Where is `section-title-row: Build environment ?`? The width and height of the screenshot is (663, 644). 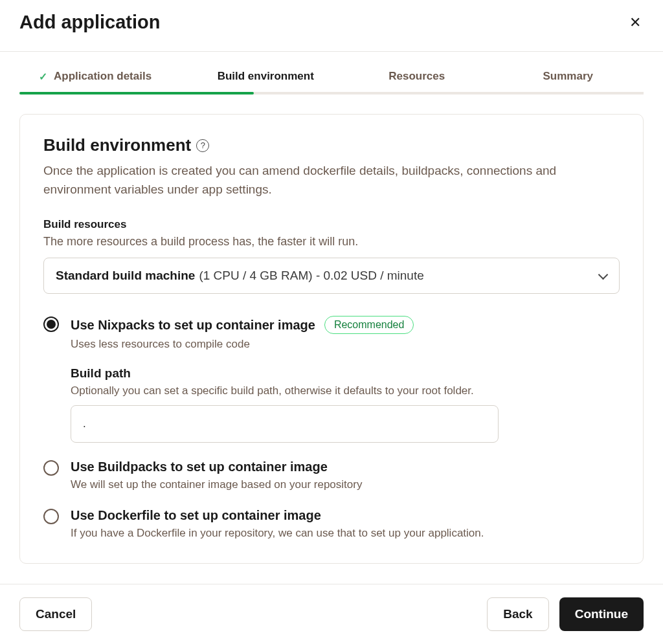
section-title-row: Build environment ? is located at coordinates (332, 145).